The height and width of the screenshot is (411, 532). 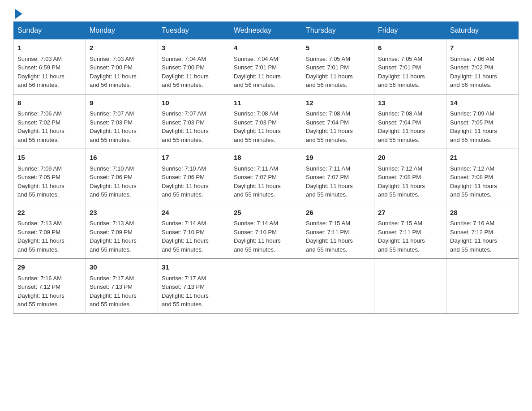 I want to click on calendar-cell: 6Sunrise: 7:05 AMSunset: 7:01 PMDaylight…, so click(x=410, y=67).